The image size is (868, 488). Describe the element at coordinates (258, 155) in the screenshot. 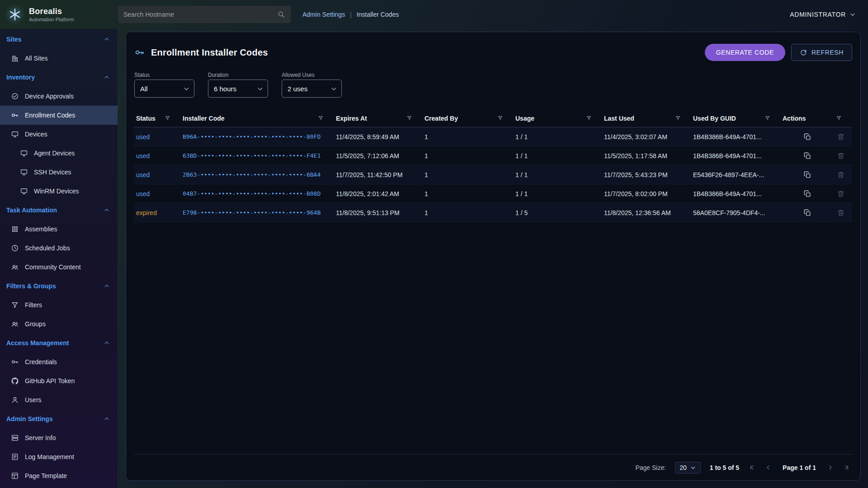

I see `cell-installer-code: 63BD-••••-••••-••••-••••-••••-••••-F4E1` at that location.